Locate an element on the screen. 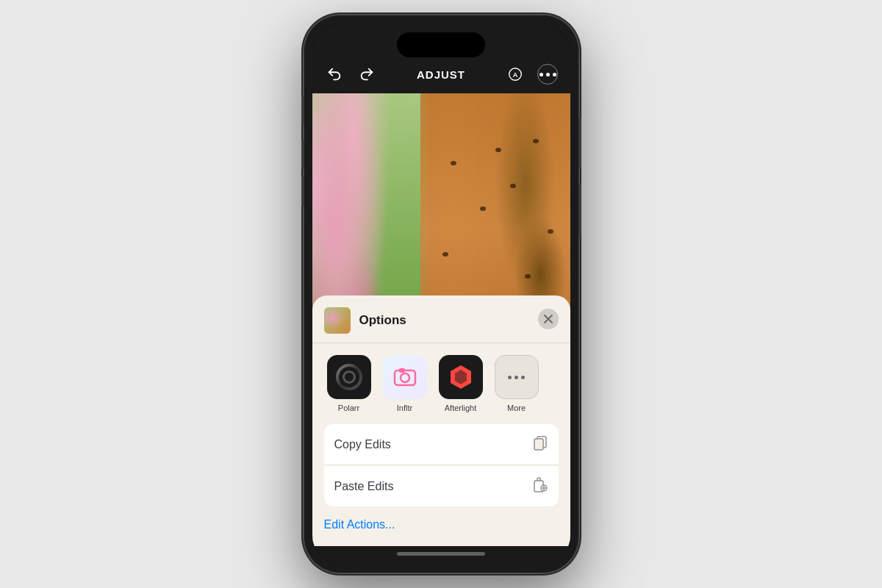 Image resolution: width=882 pixels, height=588 pixels. redo-button is located at coordinates (367, 74).